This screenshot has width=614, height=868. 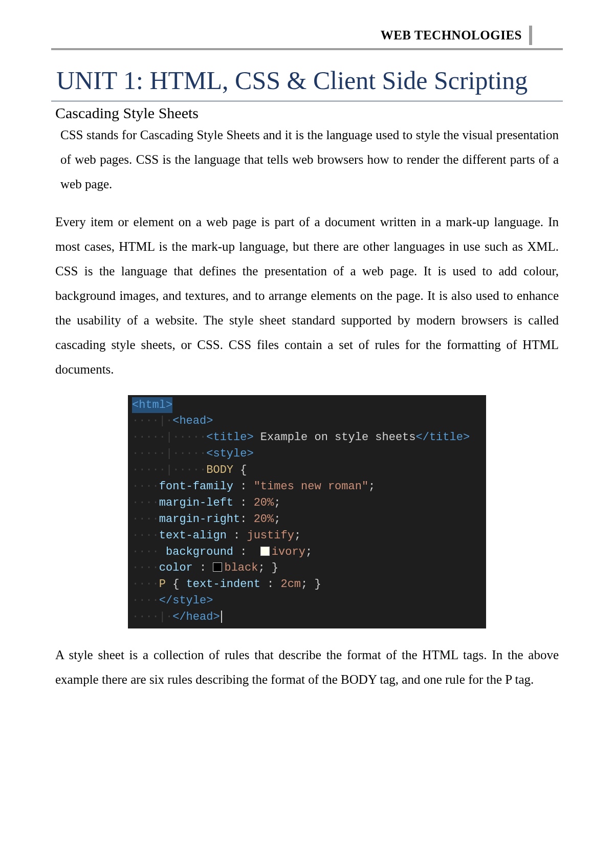 What do you see at coordinates (196, 617) in the screenshot?
I see `code-token: </head>` at bounding box center [196, 617].